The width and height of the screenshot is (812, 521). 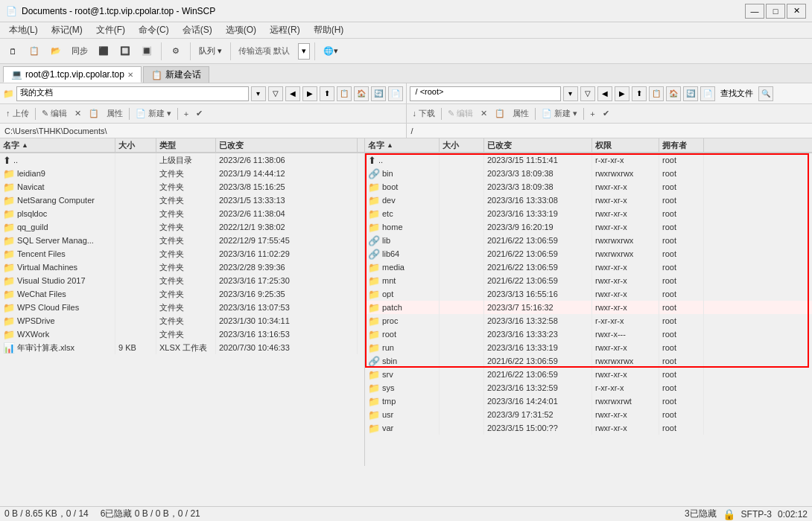 What do you see at coordinates (589, 374) in the screenshot?
I see `right-file-row: 📁srv 2021/6/22 13:06:59 rwxr-xr-x root` at bounding box center [589, 374].